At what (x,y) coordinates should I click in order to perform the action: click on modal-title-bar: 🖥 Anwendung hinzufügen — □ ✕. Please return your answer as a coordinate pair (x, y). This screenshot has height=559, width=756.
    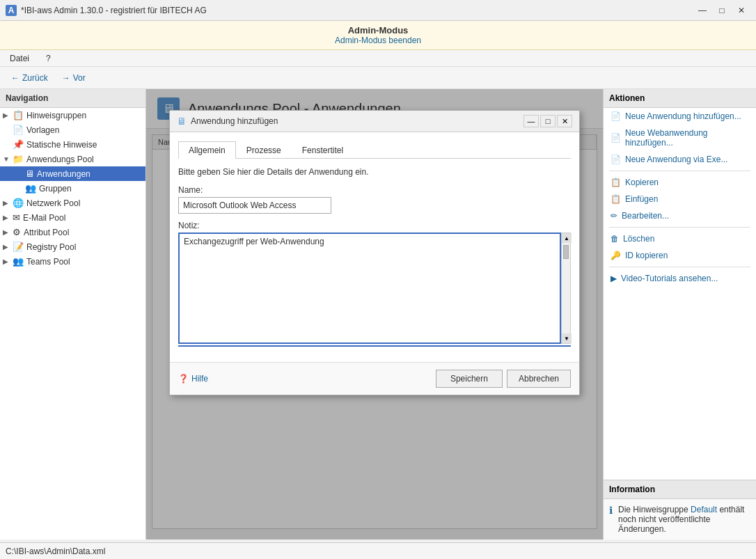
    Looking at the image, I should click on (375, 121).